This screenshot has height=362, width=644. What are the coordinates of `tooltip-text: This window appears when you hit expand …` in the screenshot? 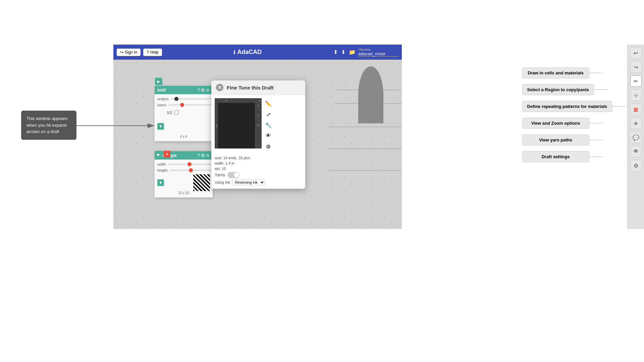 It's located at (47, 125).